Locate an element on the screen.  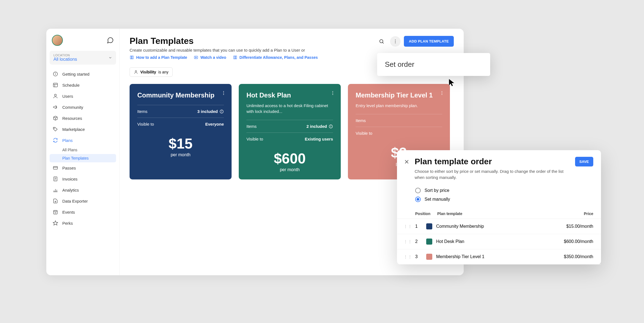
avatar is located at coordinates (57, 40).